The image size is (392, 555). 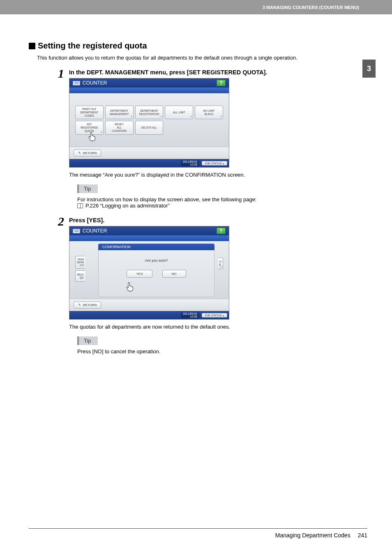 What do you see at coordinates (221, 263) in the screenshot?
I see `bg-button-stub: IT K▸` at bounding box center [221, 263].